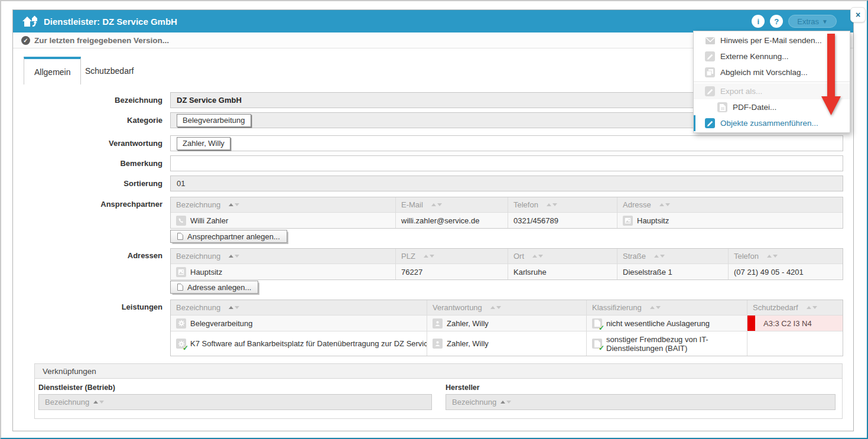 The image size is (868, 439). What do you see at coordinates (507, 264) in the screenshot?
I see `adressen-table: Bezeichnung PLZ Ort Straße Telefon` at bounding box center [507, 264].